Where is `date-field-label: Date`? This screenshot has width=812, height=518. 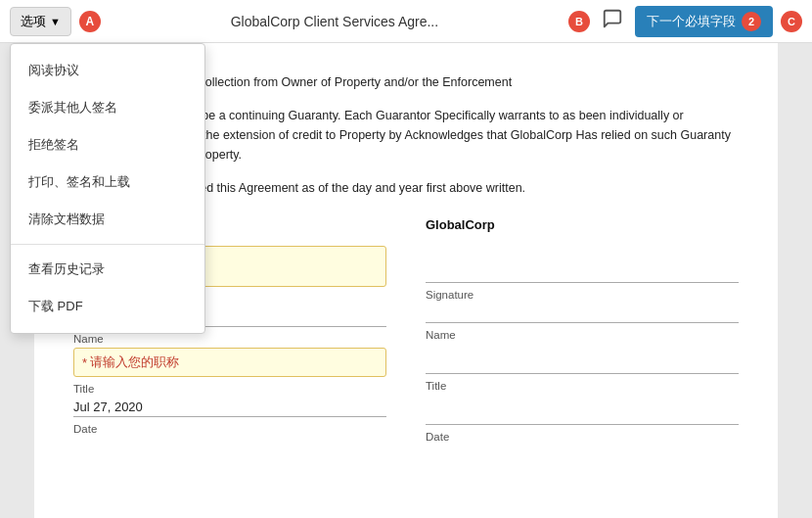
date-field-label: Date is located at coordinates (230, 429).